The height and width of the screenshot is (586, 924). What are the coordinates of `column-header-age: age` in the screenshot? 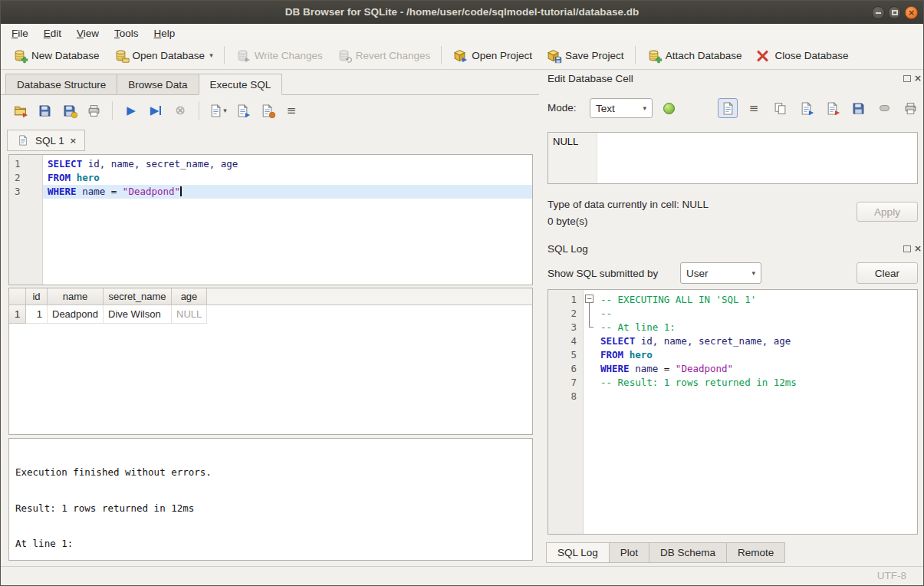 It's located at (189, 297).